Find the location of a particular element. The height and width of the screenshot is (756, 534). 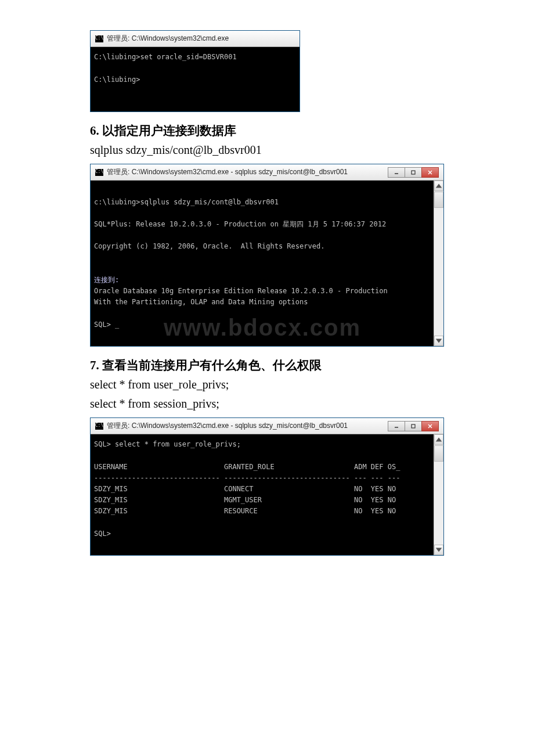

terminal-line: 连接到: is located at coordinates (262, 280).